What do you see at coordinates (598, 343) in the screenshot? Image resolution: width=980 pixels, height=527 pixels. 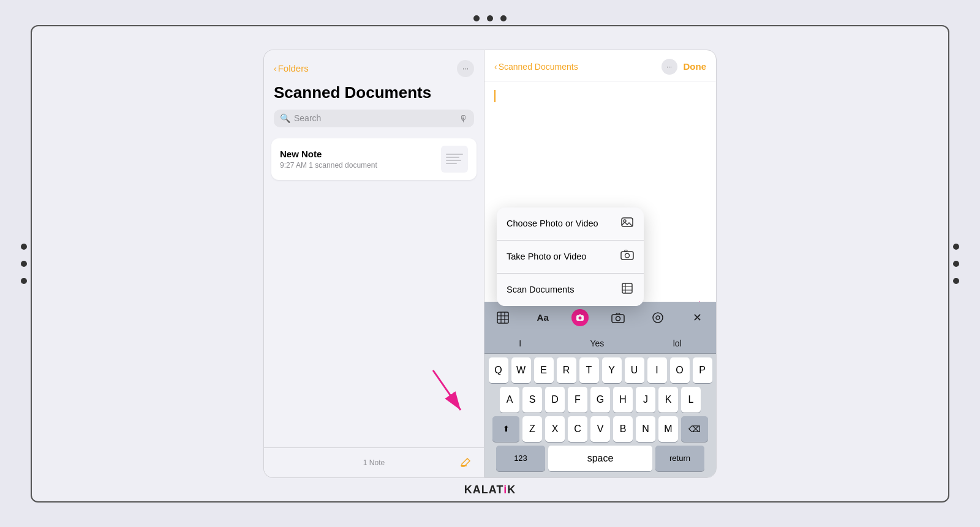 I see `suggestion-yes: Yes` at bounding box center [598, 343].